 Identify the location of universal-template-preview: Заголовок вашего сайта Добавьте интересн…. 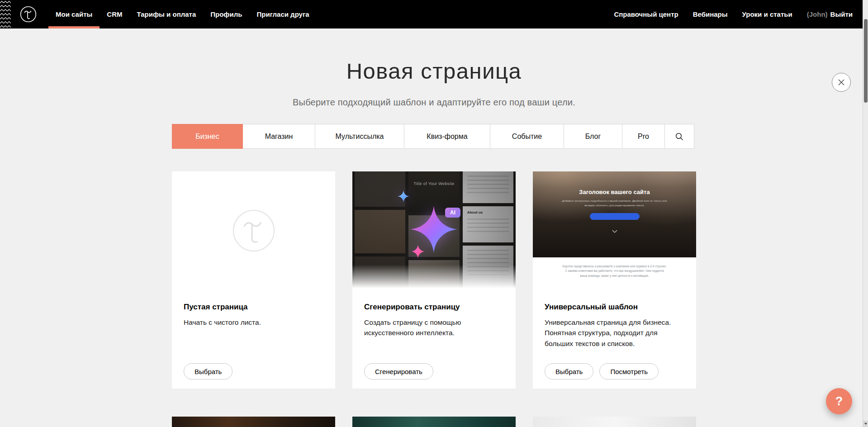
(614, 231).